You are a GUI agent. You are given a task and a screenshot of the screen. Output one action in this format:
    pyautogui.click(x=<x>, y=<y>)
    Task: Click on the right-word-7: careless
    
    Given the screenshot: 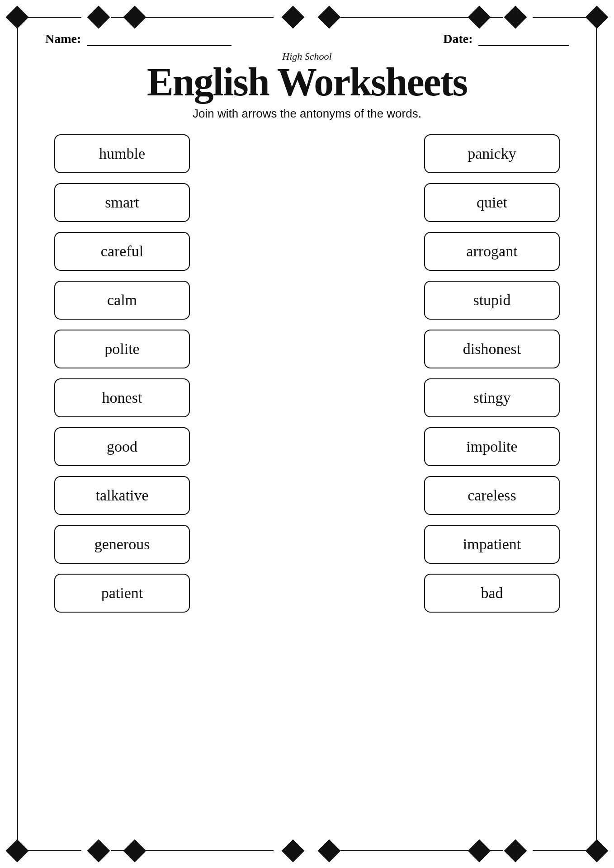 What is the action you would take?
    pyautogui.click(x=492, y=495)
    